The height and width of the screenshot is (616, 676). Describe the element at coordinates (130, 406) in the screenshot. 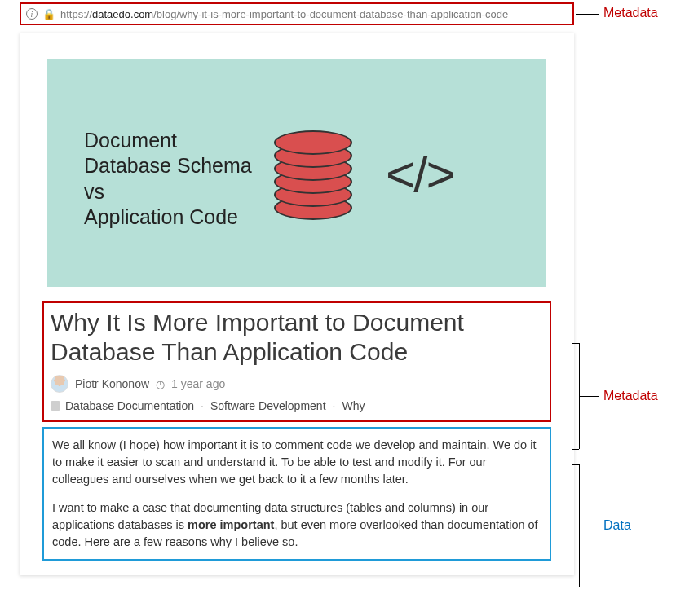

I see `tag-1: Database Documentation` at that location.